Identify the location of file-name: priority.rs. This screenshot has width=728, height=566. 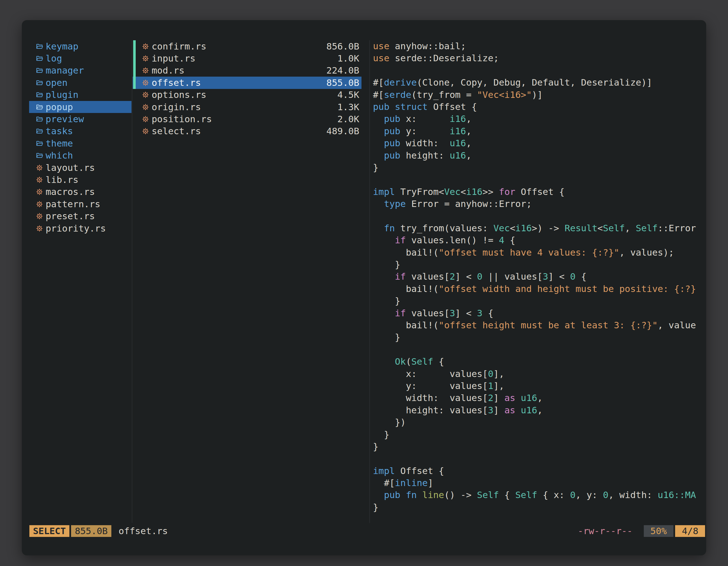
(76, 229).